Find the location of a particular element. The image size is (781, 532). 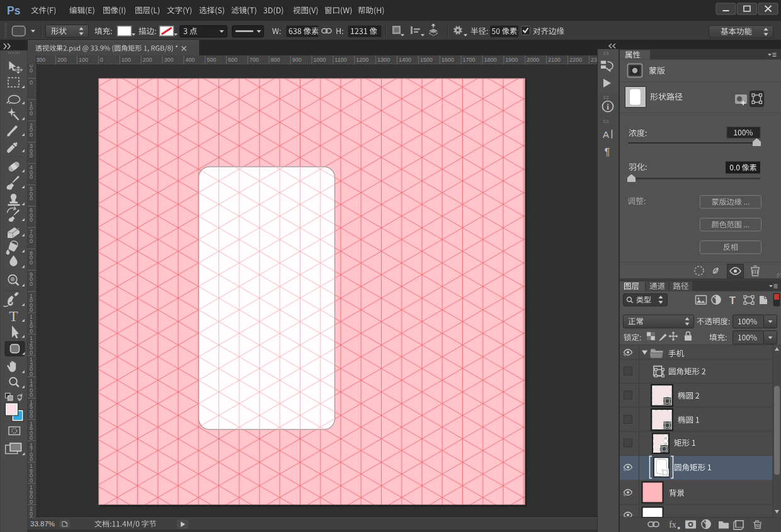

svg-text: 1100 is located at coordinates (340, 60).